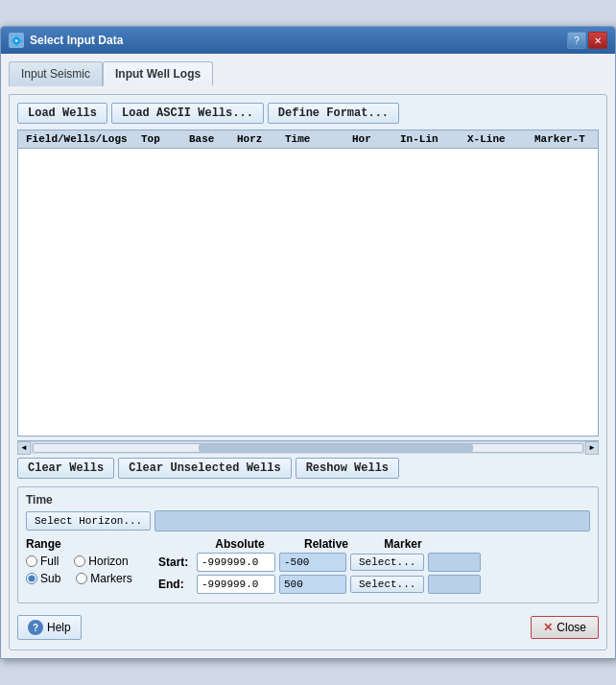 This screenshot has height=685, width=616. What do you see at coordinates (36, 627) in the screenshot?
I see `help-icon: ?` at bounding box center [36, 627].